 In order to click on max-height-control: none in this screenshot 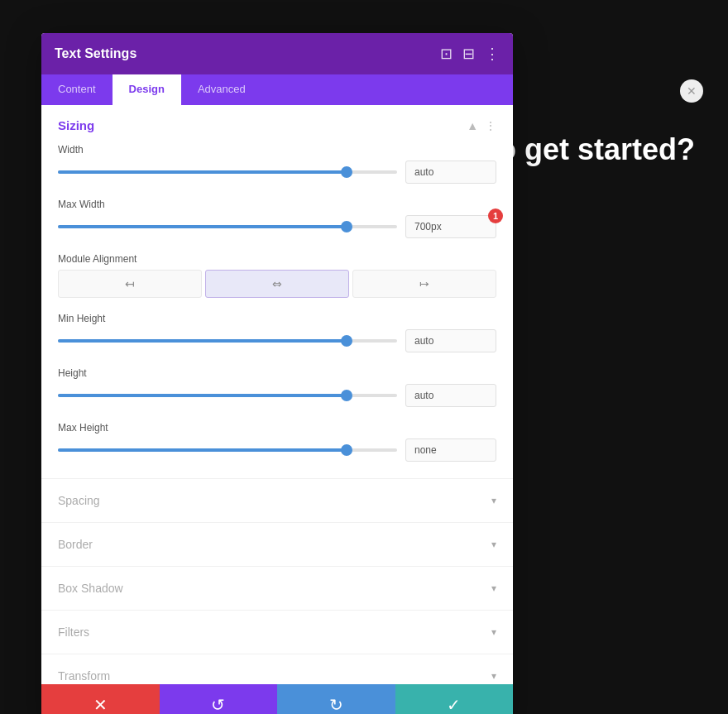, I will do `click(277, 450)`.